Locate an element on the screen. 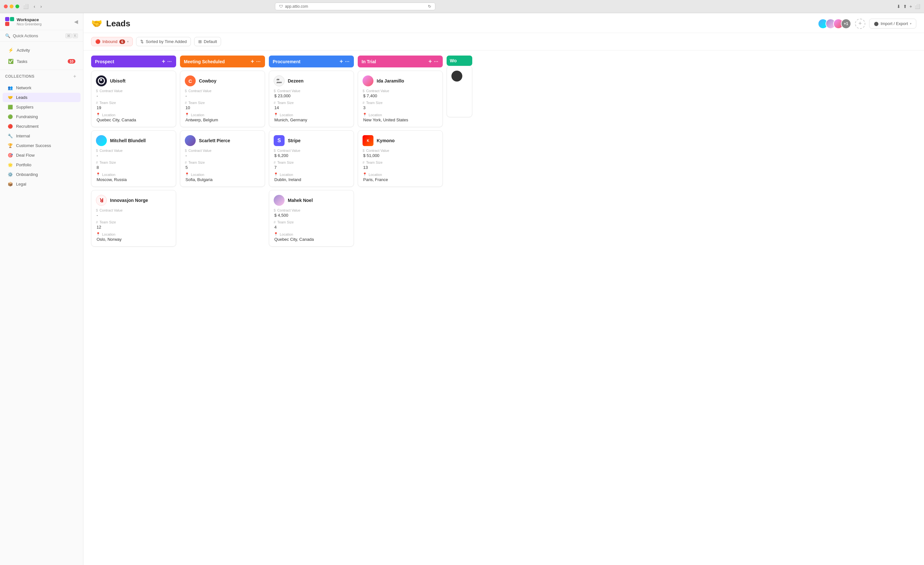 This screenshot has width=924, height=565. stripe-card-header: S Stripe is located at coordinates (311, 140).